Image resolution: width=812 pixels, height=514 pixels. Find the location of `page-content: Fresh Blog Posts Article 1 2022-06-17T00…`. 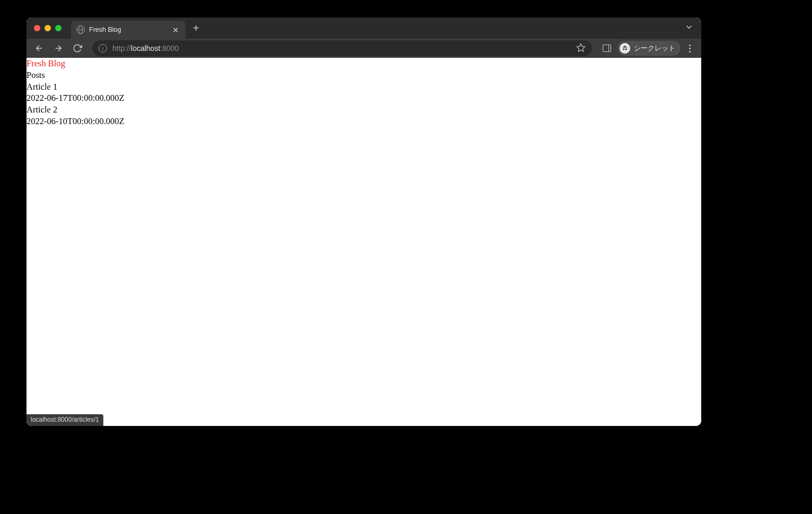

page-content: Fresh Blog Posts Article 1 2022-06-17T00… is located at coordinates (364, 92).